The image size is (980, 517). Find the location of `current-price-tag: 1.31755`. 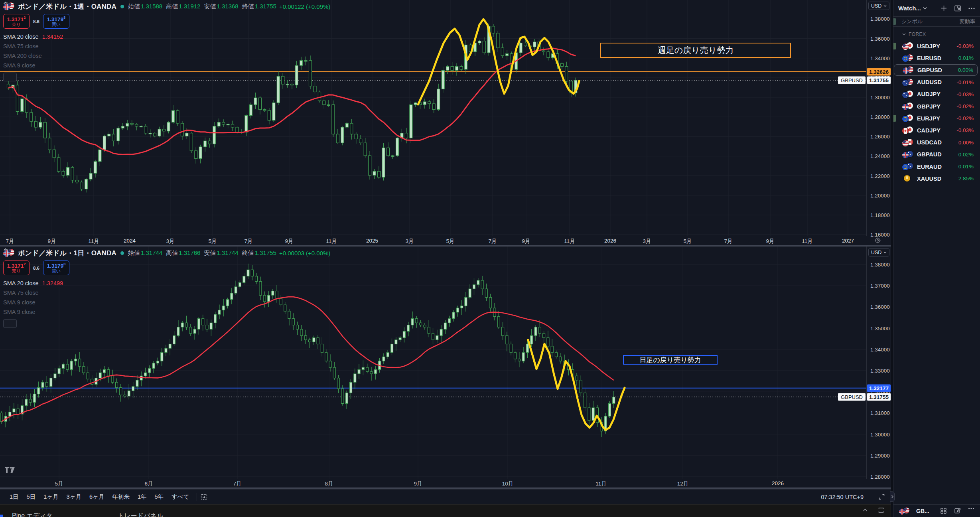

current-price-tag: 1.31755 is located at coordinates (879, 80).